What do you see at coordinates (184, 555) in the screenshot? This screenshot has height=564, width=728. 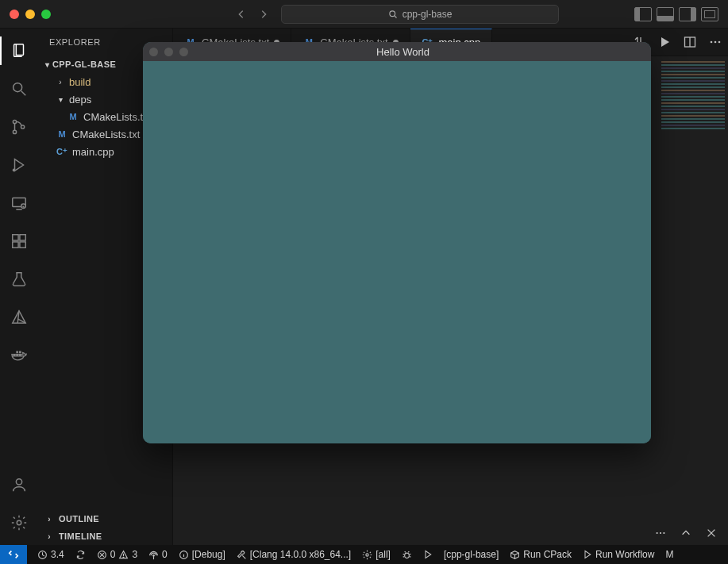 I see `info-icon` at bounding box center [184, 555].